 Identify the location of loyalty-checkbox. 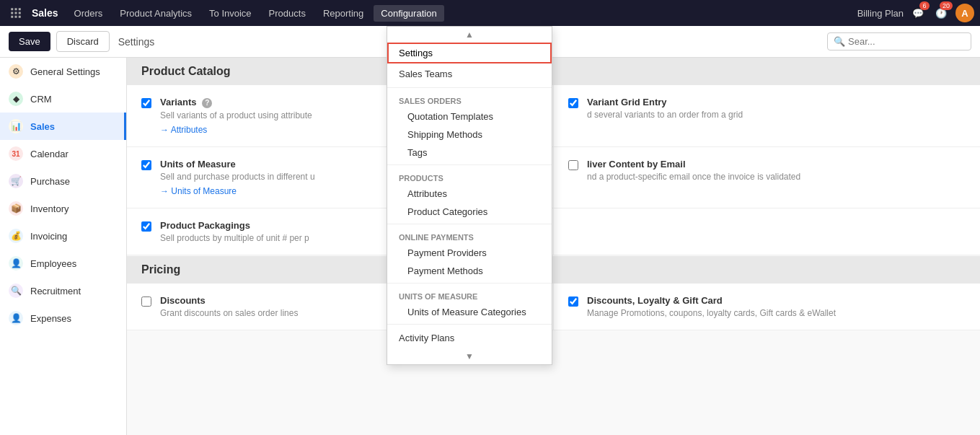
(573, 302).